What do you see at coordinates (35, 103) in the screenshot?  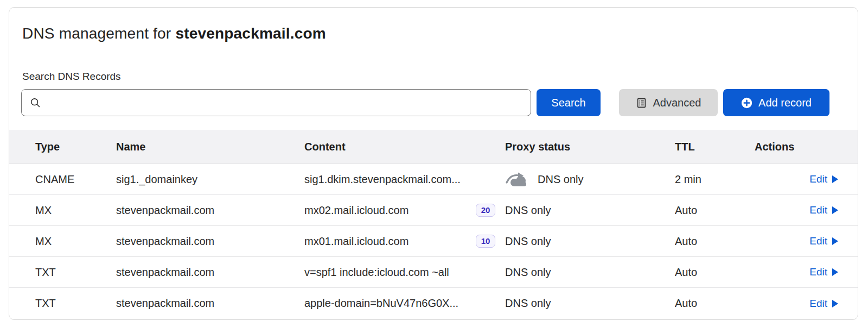 I see `search-icon` at bounding box center [35, 103].